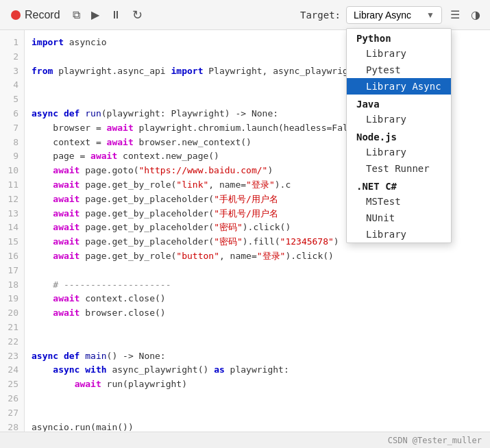 This screenshot has width=490, height=448. I want to click on line-num-22: 22, so click(12, 343).